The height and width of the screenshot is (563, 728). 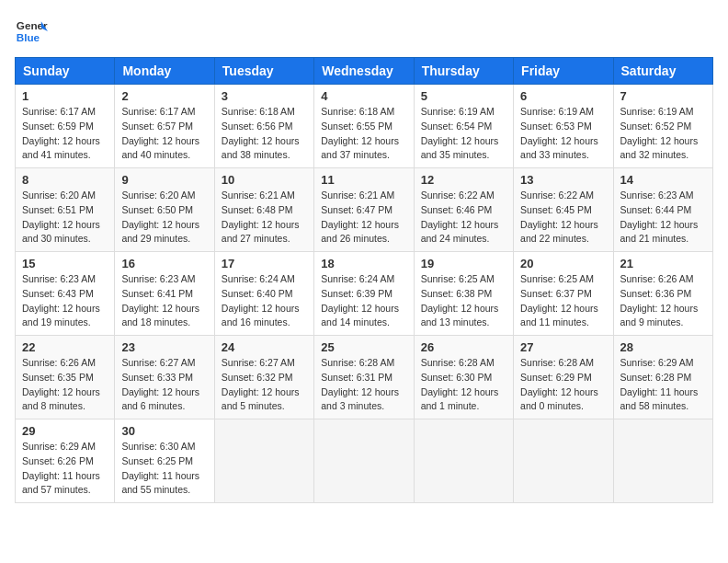 I want to click on day-number: 9, so click(x=164, y=180).